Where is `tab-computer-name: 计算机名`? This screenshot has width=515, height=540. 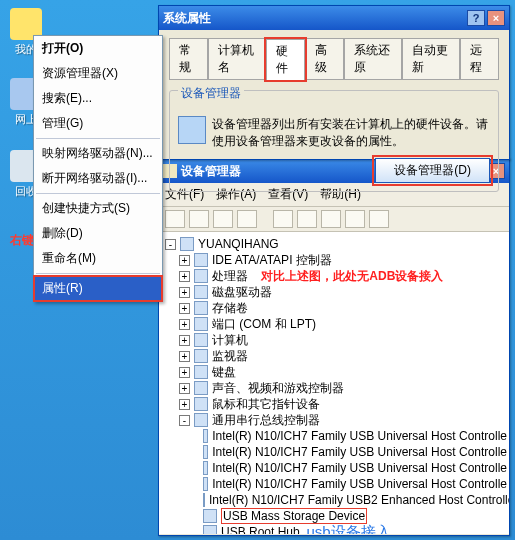
tab-computer-name: 计算机名 is located at coordinates (237, 58).